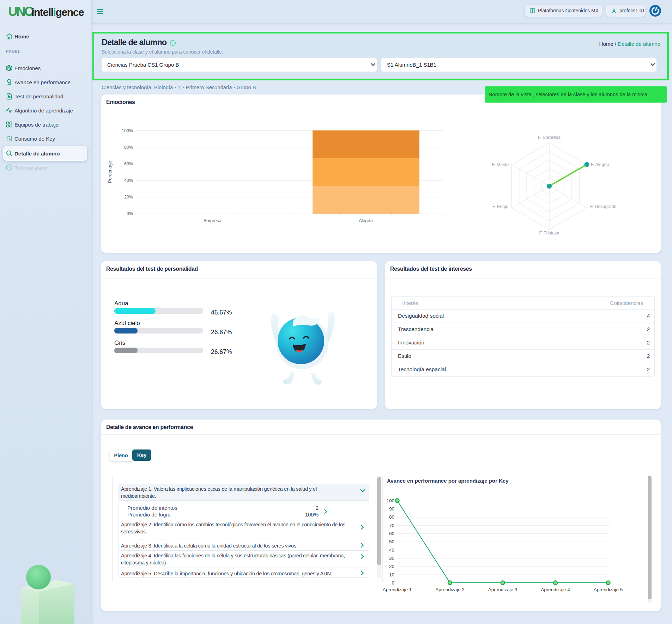 The height and width of the screenshot is (624, 672). What do you see at coordinates (392, 566) in the screenshot?
I see `svg-text: 20` at bounding box center [392, 566].